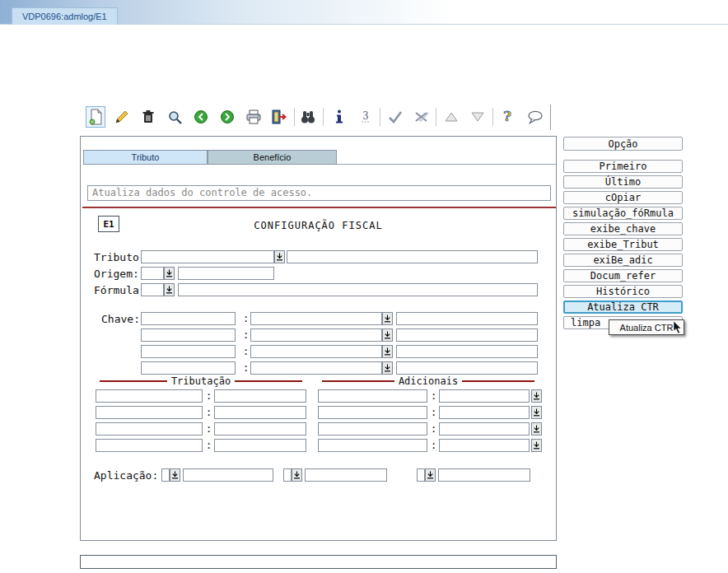 The width and height of the screenshot is (728, 573). Describe the element at coordinates (318, 226) in the screenshot. I see `form-title: CONFIGURAÇÃO FISCAL` at that location.